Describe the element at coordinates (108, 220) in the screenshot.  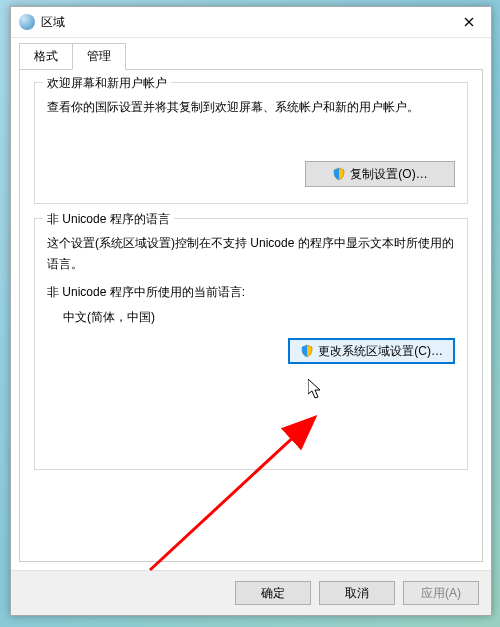
I see `group-non-unicode-title: 非 Unicode 程序的语言` at that location.